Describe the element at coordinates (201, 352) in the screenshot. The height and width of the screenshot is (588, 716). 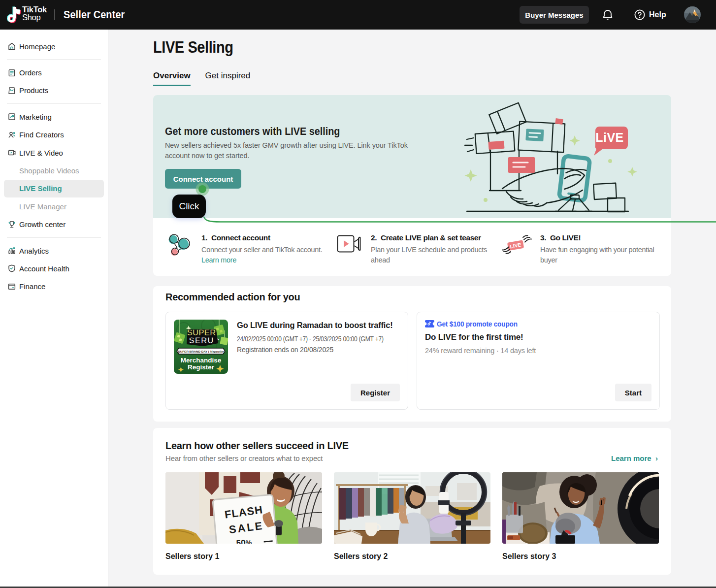
I see `svg-text: SUPER BRAND DAY | Megaseller` at that location.